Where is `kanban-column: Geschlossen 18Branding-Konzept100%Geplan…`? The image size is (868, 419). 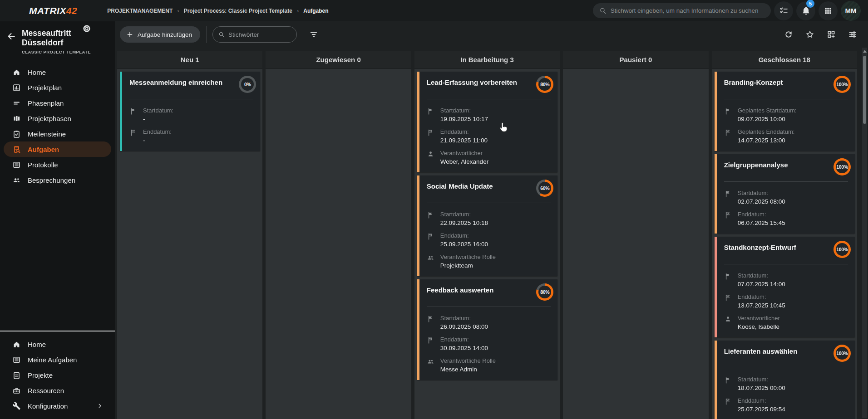
kanban-column: Geschlossen 18Branding-Konzept100%Geplan… is located at coordinates (784, 235).